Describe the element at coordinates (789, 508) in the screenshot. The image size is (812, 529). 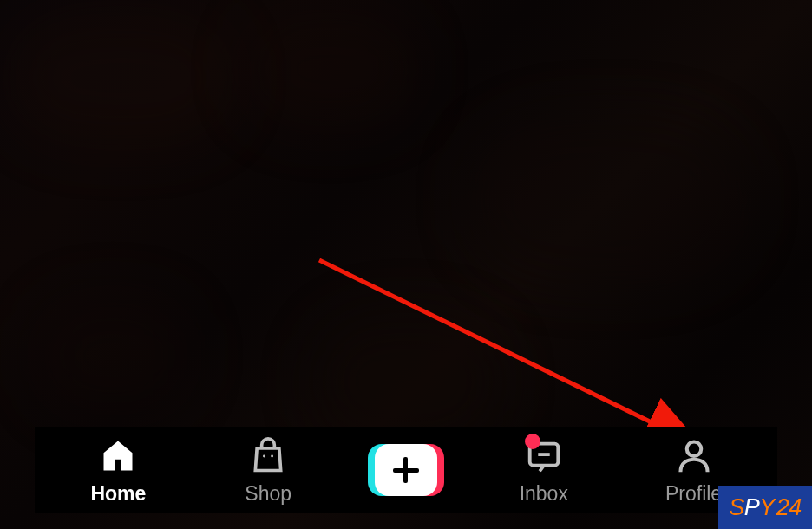
I see `watermark-number: 24` at that location.